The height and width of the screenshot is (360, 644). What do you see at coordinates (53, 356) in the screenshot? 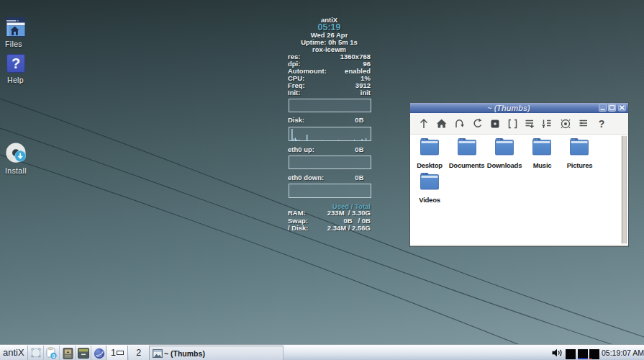
I see `svg-text: 0` at bounding box center [53, 356].